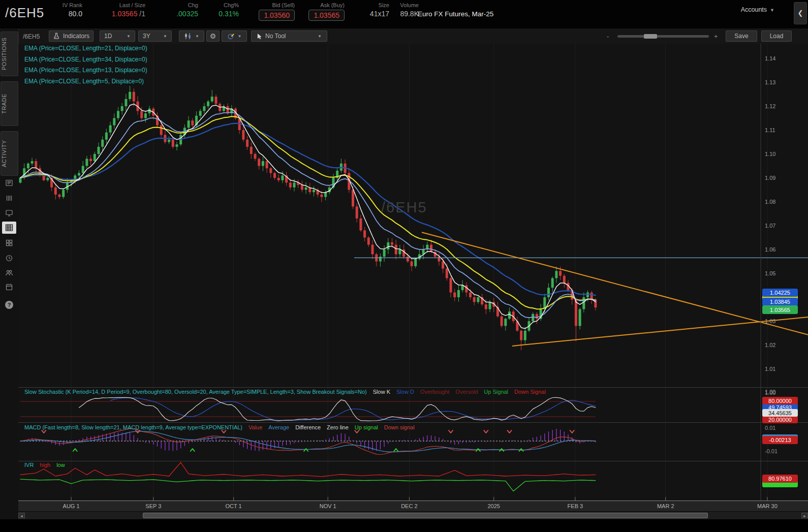  Describe the element at coordinates (413, 515) in the screenshot. I see `chart-scrollbar: ◄ ►` at that location.